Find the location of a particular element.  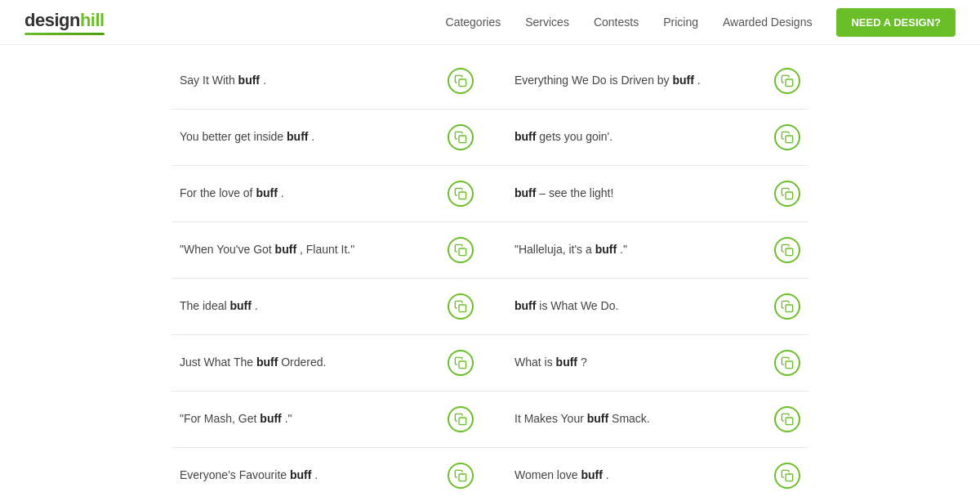

list-item: buff – see the light! is located at coordinates (649, 195).